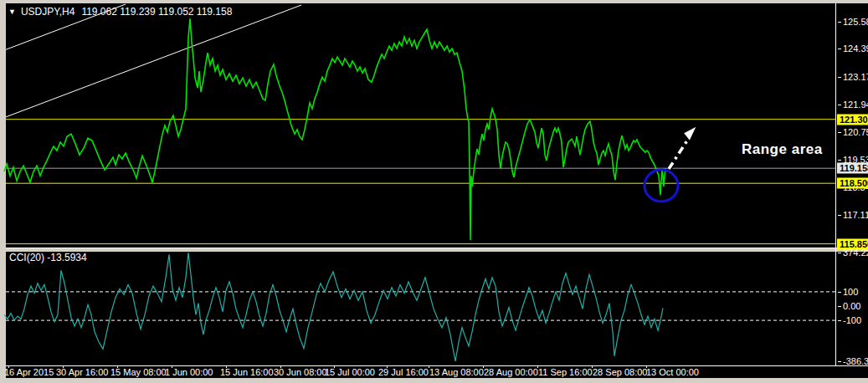 The image size is (868, 383). Describe the element at coordinates (853, 105) in the screenshot. I see `price-axis-label: 121.945` at that location.